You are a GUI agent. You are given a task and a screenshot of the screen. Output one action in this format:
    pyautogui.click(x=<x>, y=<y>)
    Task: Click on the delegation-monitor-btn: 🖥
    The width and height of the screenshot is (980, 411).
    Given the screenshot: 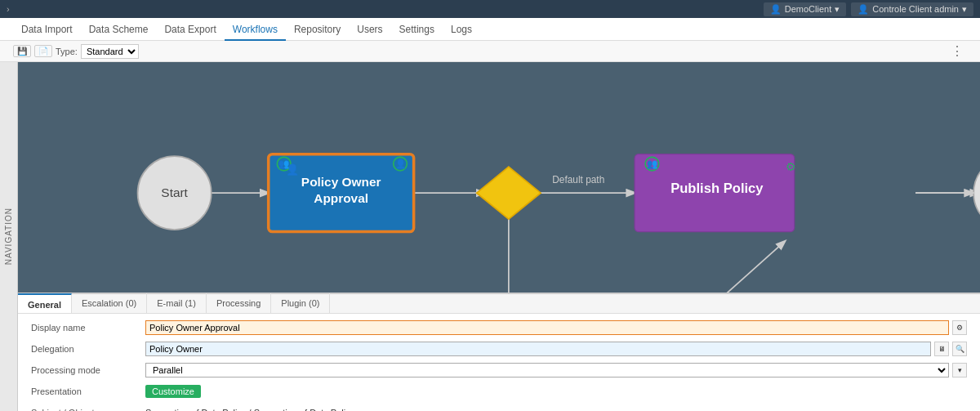 What is the action you would take?
    pyautogui.click(x=942, y=349)
    